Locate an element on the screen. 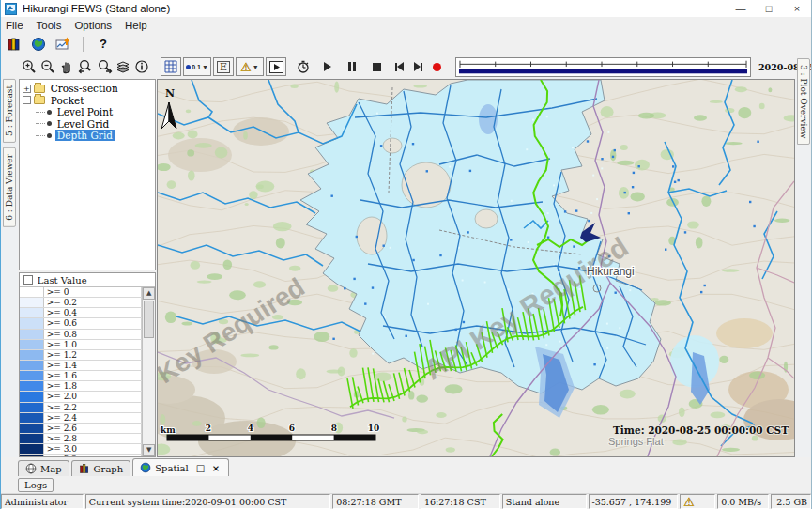  tab-spatial: Spatial □ × is located at coordinates (180, 468).